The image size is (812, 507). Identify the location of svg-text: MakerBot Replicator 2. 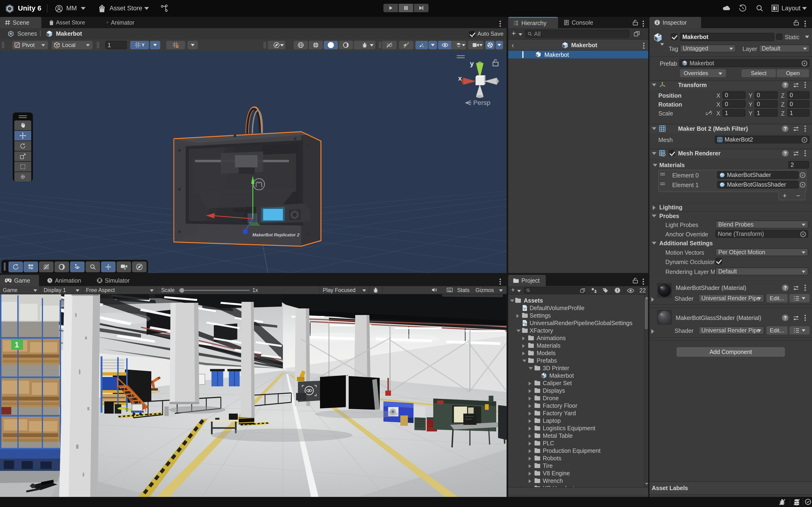
(276, 235).